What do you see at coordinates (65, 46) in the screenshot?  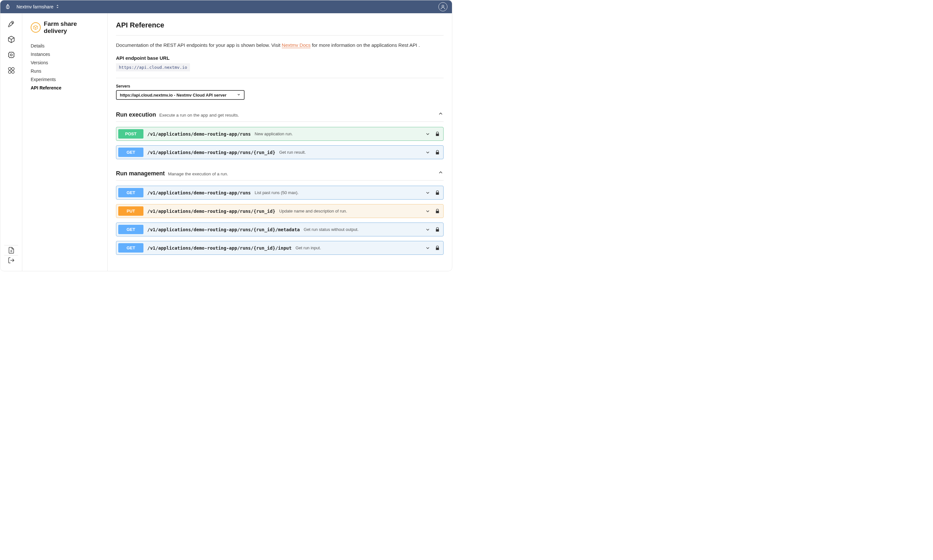 I see `nav-details: Details` at bounding box center [65, 46].